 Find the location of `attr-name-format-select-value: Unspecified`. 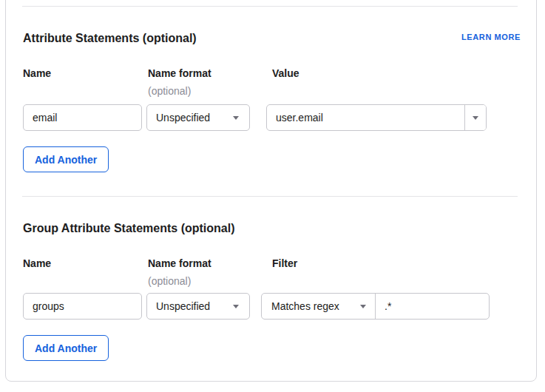

attr-name-format-select-value: Unspecified is located at coordinates (194, 118).